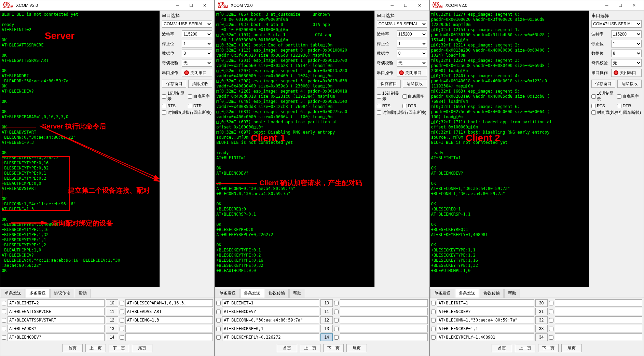 This screenshot has height=356, width=644. What do you see at coordinates (164, 106) in the screenshot?
I see `rts-checkbox` at bounding box center [164, 106].